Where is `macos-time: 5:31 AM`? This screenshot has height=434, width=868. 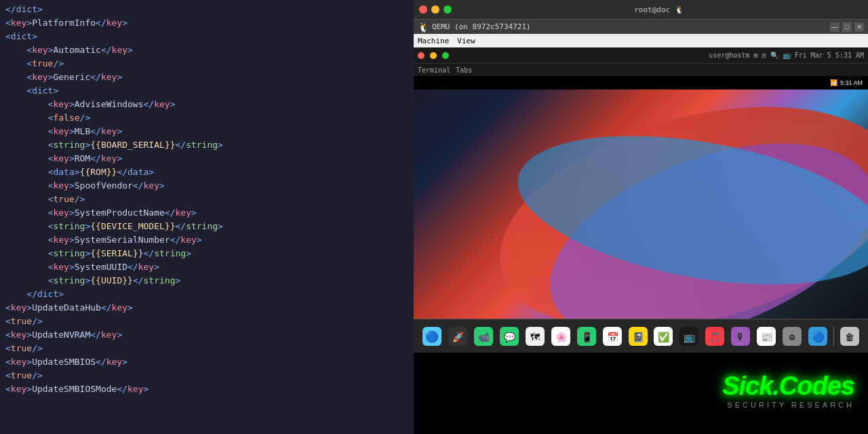 macos-time: 5:31 AM is located at coordinates (852, 83).